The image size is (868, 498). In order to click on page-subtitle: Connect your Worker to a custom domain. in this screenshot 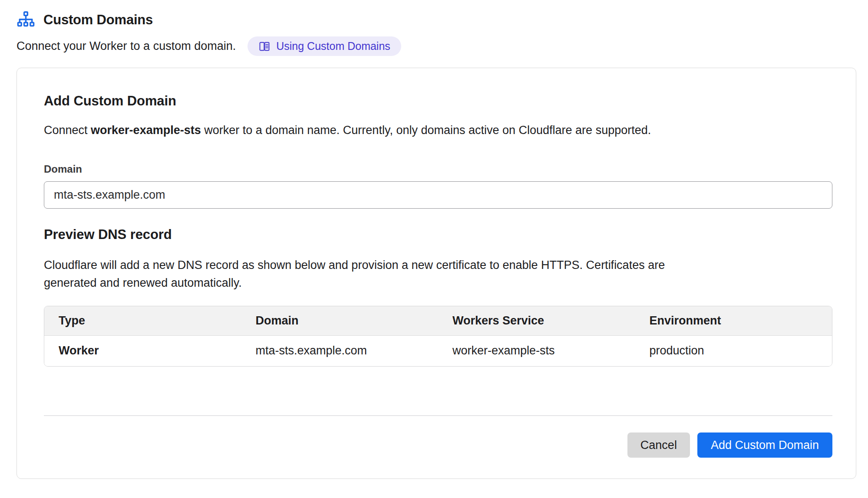, I will do `click(126, 46)`.